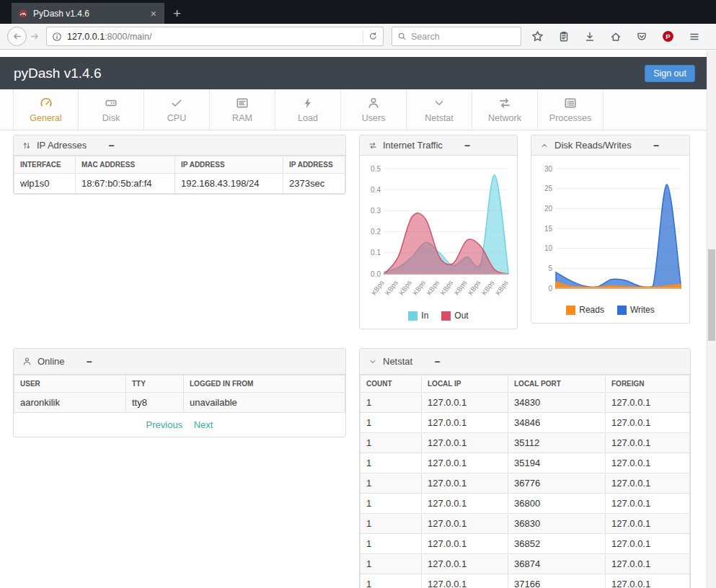 This screenshot has width=716, height=588. What do you see at coordinates (564, 37) in the screenshot?
I see `bookmarks-menu-icon` at bounding box center [564, 37].